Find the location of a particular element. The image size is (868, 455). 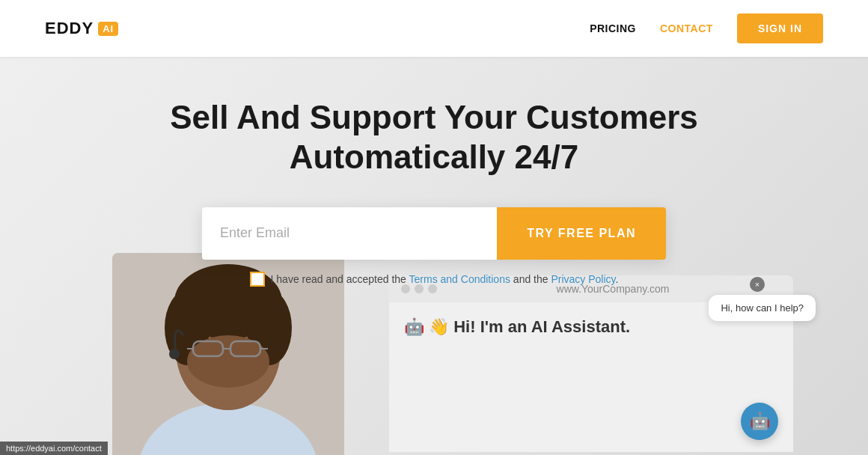

try-free-plan-button: TRY FREE PLAN is located at coordinates (581, 233).